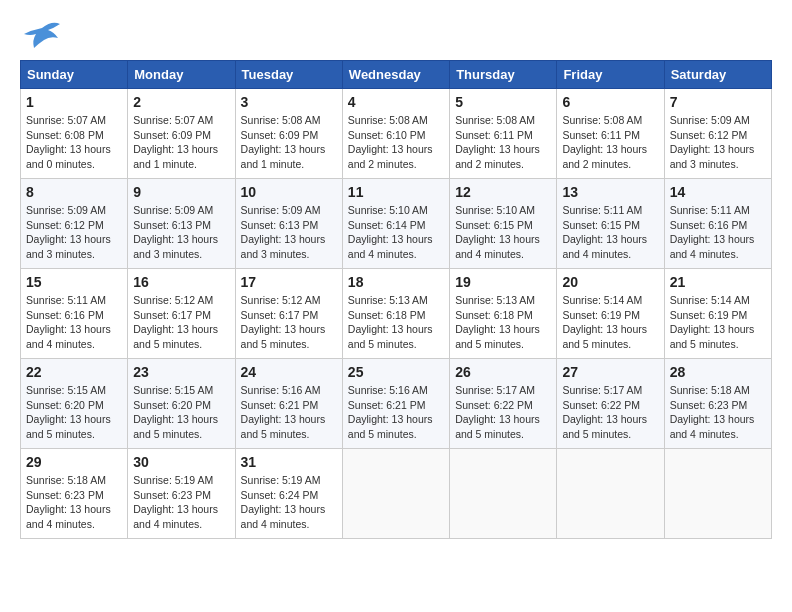 The height and width of the screenshot is (612, 792). What do you see at coordinates (288, 75) in the screenshot?
I see `weekday-tuesday: Tuesday` at bounding box center [288, 75].